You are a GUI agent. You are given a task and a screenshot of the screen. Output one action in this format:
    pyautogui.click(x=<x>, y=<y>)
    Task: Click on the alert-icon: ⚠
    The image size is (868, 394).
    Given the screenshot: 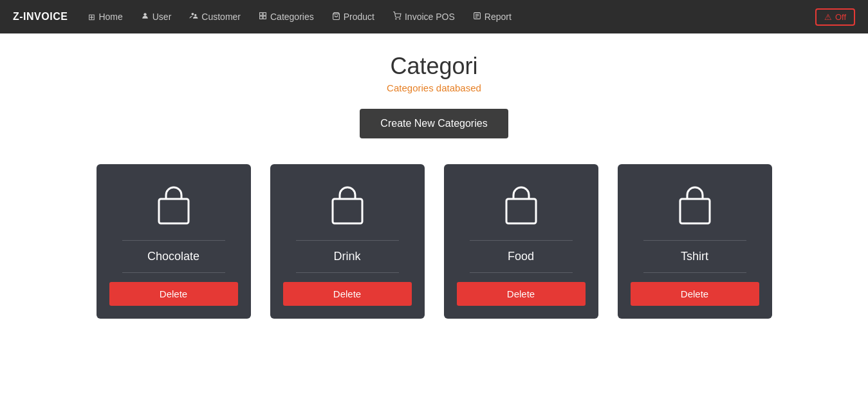 What is the action you would take?
    pyautogui.click(x=828, y=17)
    